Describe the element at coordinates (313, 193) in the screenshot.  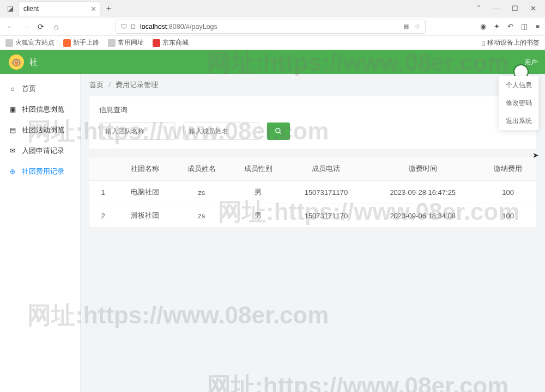
I see `fee-table: 社团名称 成员姓名 成员性别 成员电话 缴费时间 缴纳费用 1 电脑社团 zs …` at that location.